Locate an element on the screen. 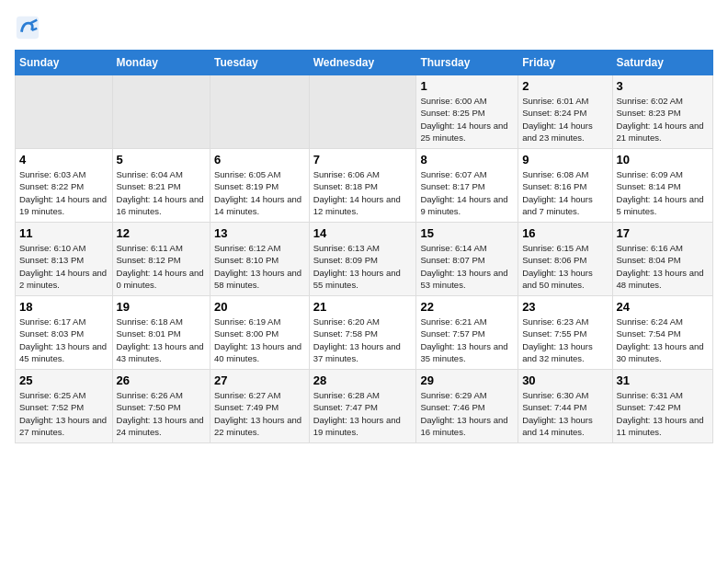 The height and width of the screenshot is (563, 728). week-row-2: 4Sunrise: 6:03 AMSunset: 8:22 PMDaylight… is located at coordinates (364, 186).